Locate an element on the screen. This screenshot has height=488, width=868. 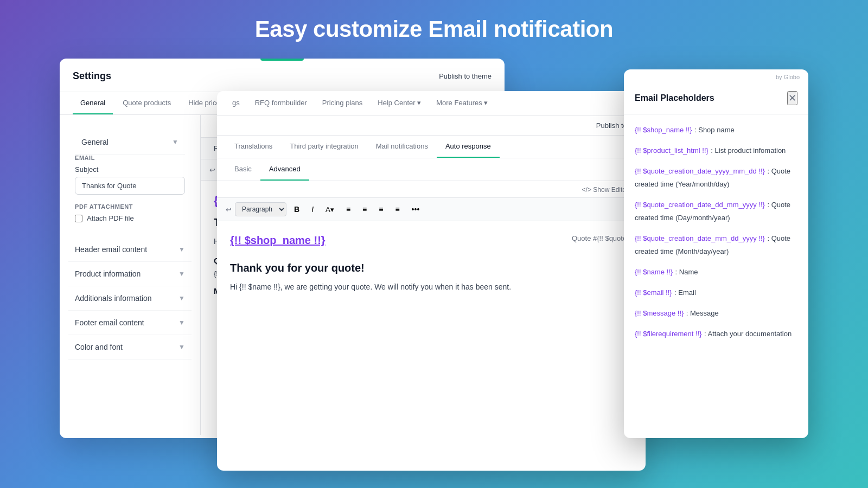
ar-align-right-btn: ≡ is located at coordinates (381, 209).